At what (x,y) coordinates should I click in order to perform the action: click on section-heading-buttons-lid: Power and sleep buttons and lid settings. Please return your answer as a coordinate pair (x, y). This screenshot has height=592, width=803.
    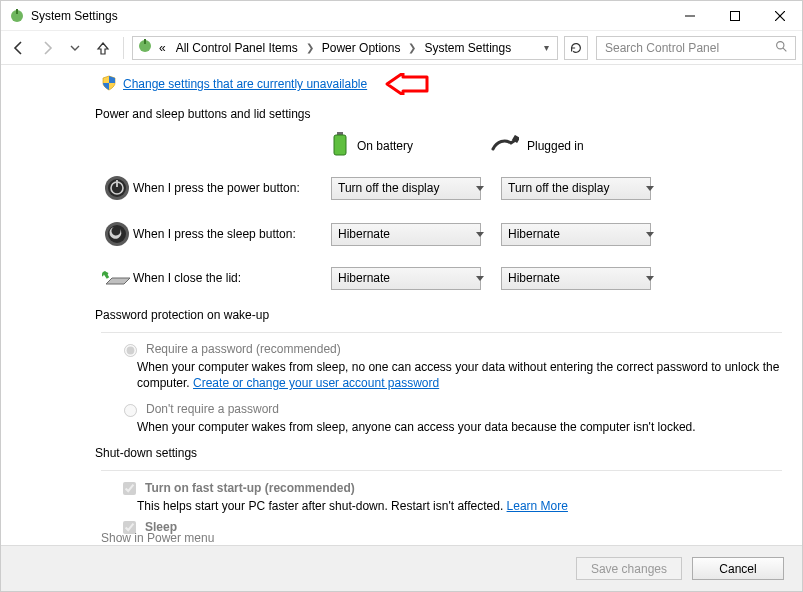
    Looking at the image, I should click on (438, 114).